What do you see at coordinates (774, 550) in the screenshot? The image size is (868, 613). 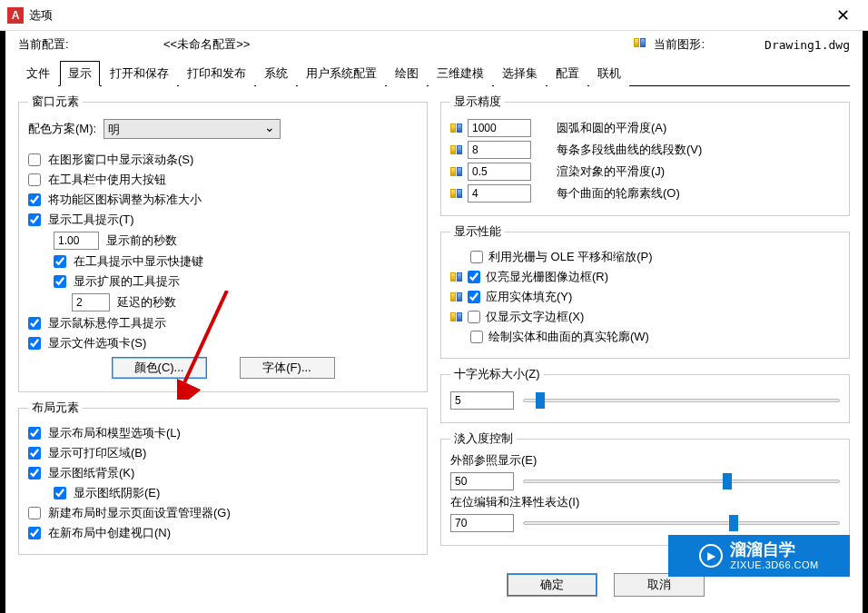 I see `watermark-name: 溜溜自学` at bounding box center [774, 550].